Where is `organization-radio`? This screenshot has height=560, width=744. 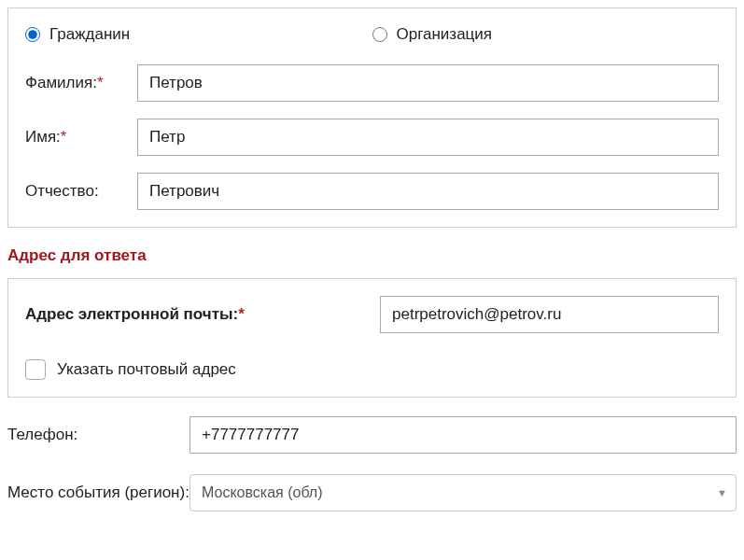 organization-radio is located at coordinates (380, 35).